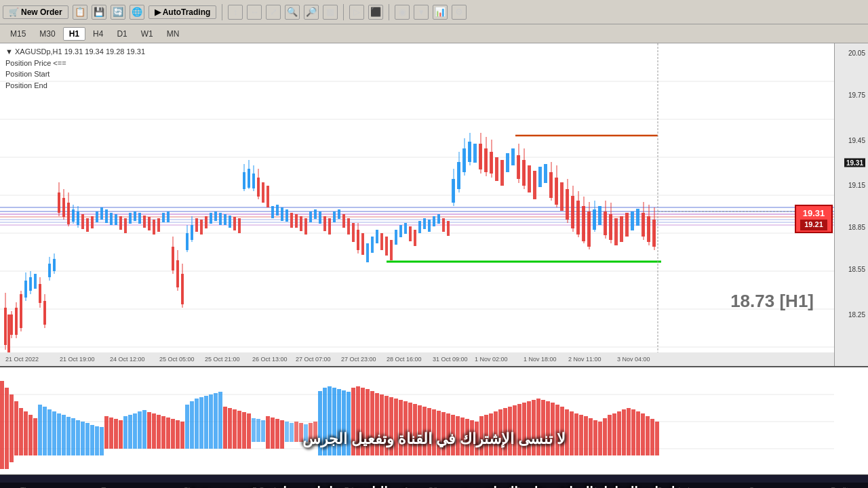  I want to click on price-19.75: 19.75, so click(857, 95).